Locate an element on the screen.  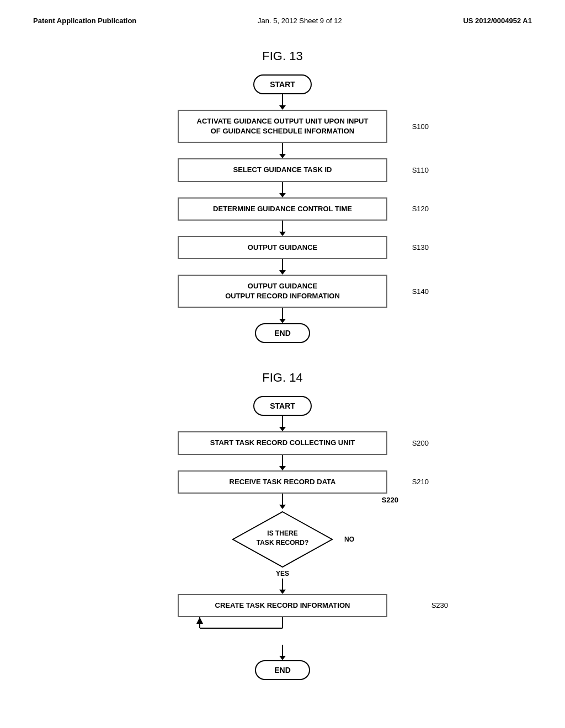
fig14-s200-box: START TASK RECORD COLLECTING UNIT is located at coordinates (282, 443).